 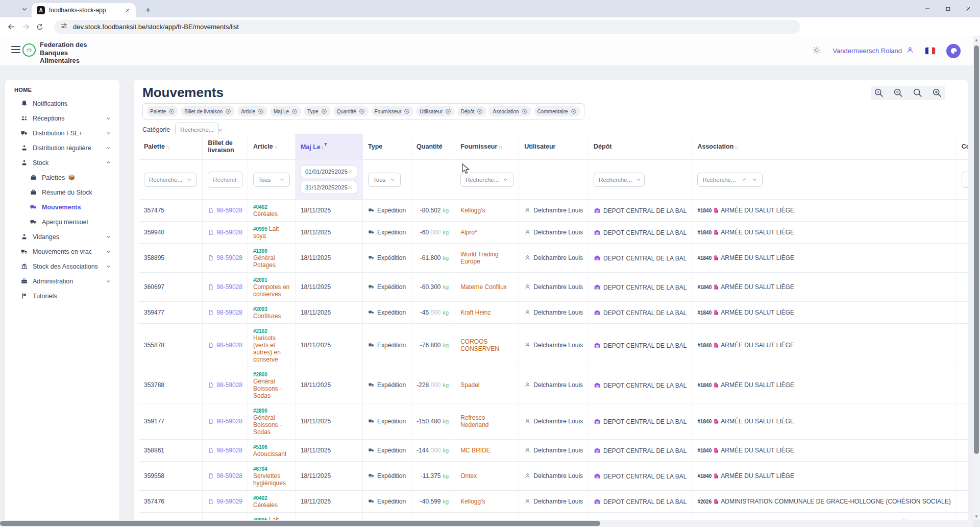 What do you see at coordinates (619, 180) in the screenshot?
I see `depot-filter-select: Recherche...` at bounding box center [619, 180].